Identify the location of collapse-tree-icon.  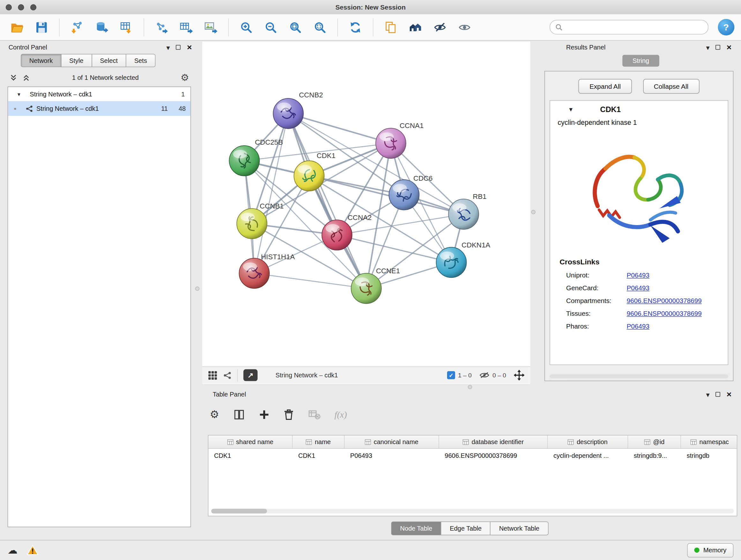
(26, 77).